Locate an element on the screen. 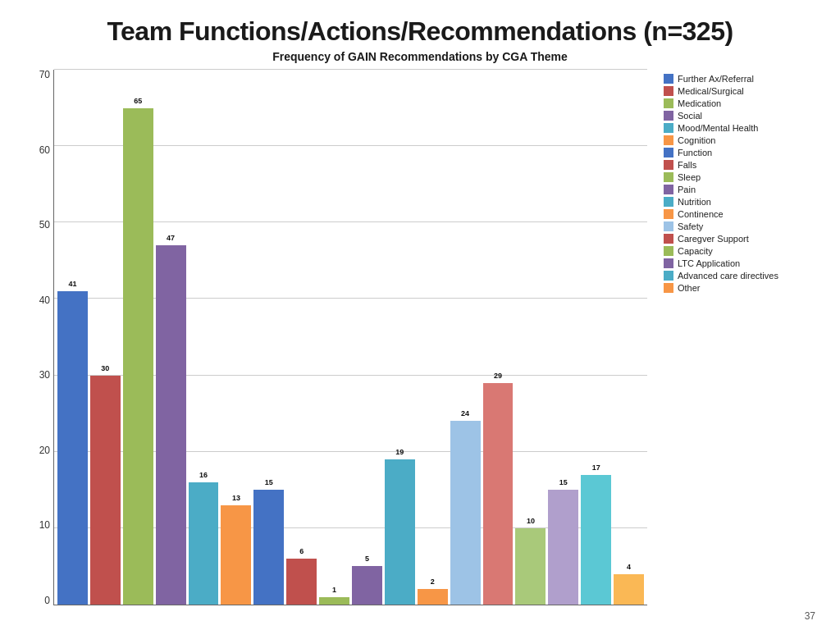 Image resolution: width=840 pixels, height=630 pixels. y-tick-label: 0 is located at coordinates (39, 600).